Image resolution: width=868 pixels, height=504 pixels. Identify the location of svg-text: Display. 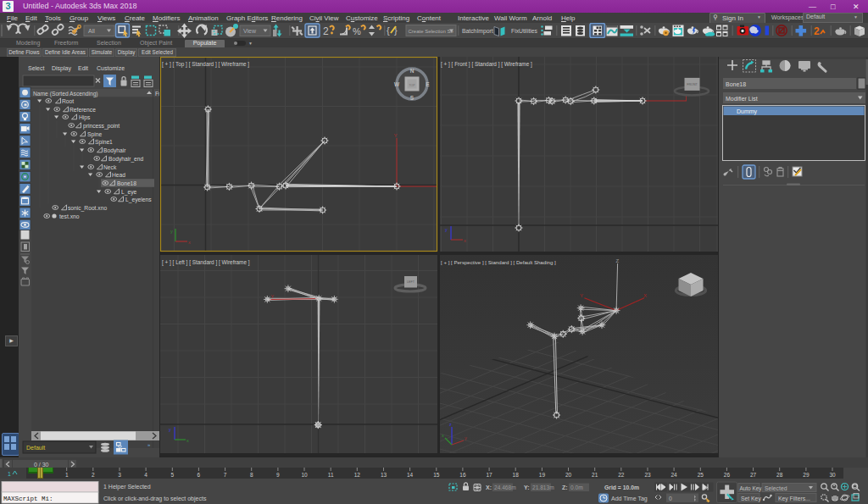
(61, 69).